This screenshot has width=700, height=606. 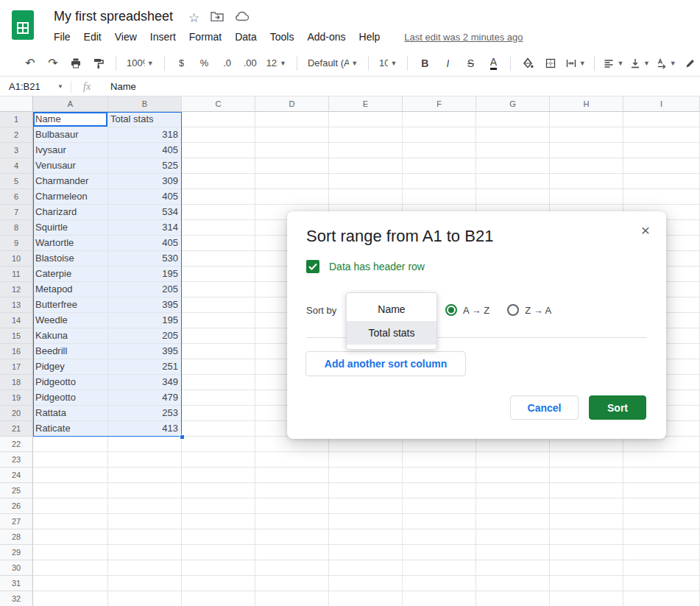 I want to click on cell-a2: Bulbasaur, so click(x=71, y=135).